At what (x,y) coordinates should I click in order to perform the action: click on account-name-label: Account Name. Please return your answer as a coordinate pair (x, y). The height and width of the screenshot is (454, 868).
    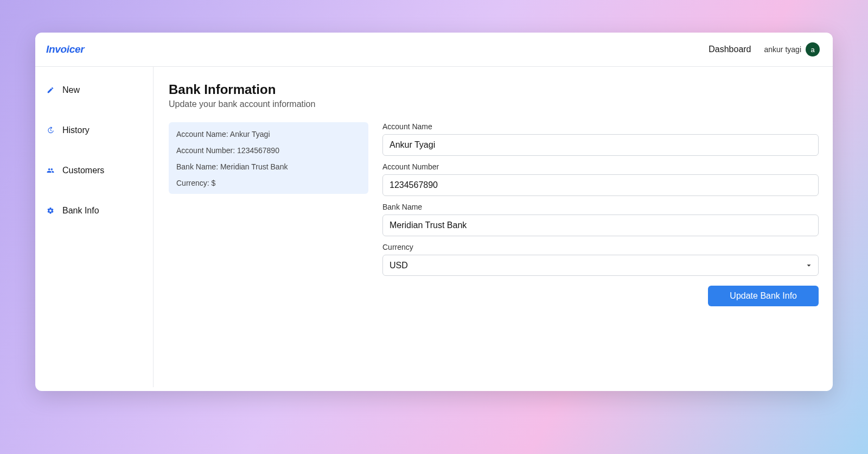
    Looking at the image, I should click on (601, 127).